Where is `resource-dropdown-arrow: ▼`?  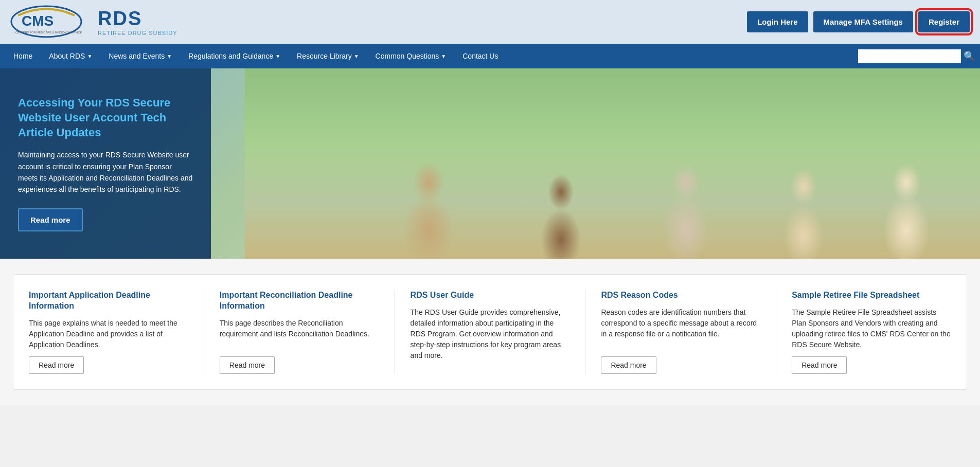
resource-dropdown-arrow: ▼ is located at coordinates (357, 57).